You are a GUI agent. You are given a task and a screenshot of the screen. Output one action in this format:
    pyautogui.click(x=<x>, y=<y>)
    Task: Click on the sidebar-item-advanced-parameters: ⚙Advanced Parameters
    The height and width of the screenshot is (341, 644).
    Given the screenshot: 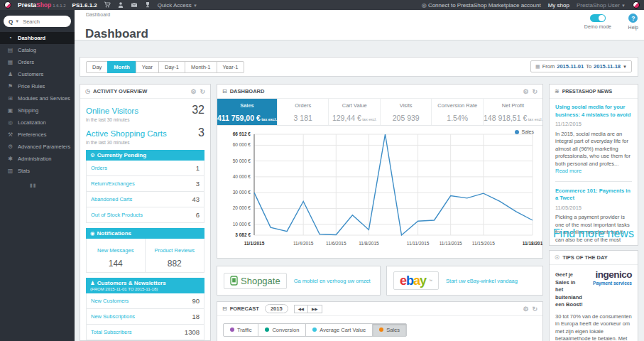 What is the action you would take?
    pyautogui.click(x=37, y=146)
    